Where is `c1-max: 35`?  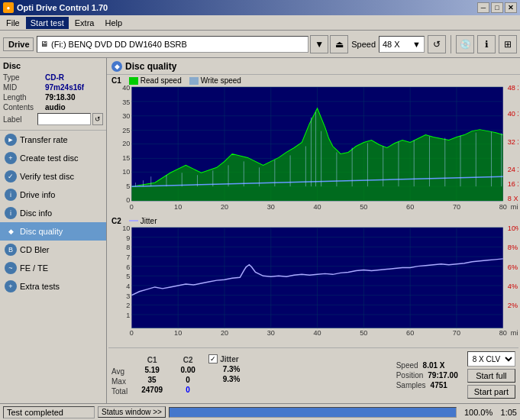 c1-max: 35 is located at coordinates (152, 380).